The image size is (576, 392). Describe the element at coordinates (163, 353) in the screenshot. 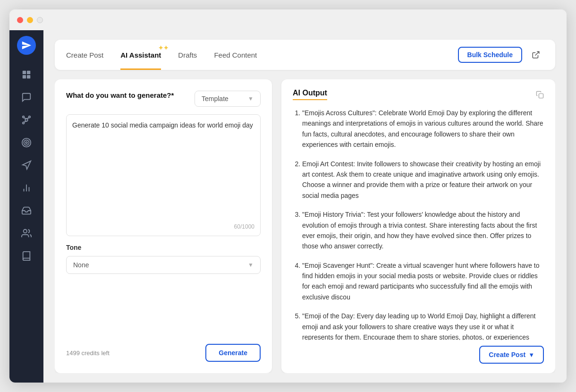

I see `left-panel-footer: 1499 credits left Generate` at that location.